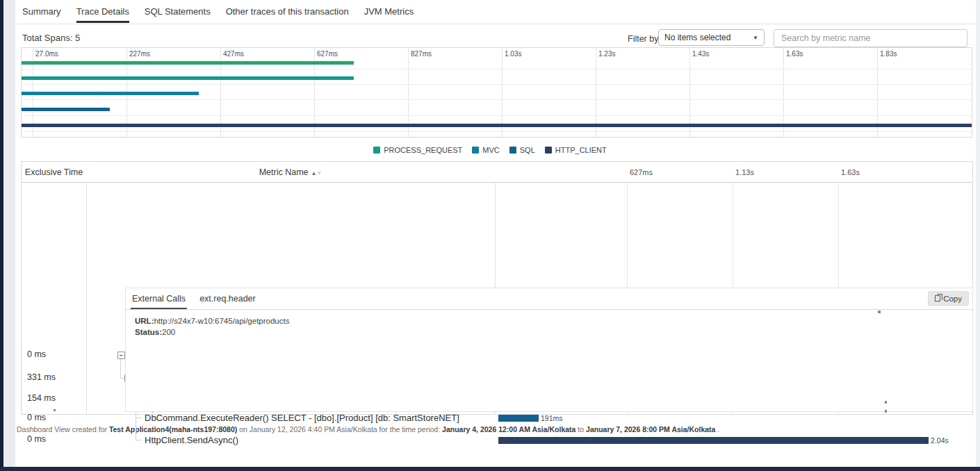 This screenshot has width=980, height=471. What do you see at coordinates (173, 429) in the screenshot?
I see `footer-app-name: Test Application4(maha-nts197:8080)` at bounding box center [173, 429].